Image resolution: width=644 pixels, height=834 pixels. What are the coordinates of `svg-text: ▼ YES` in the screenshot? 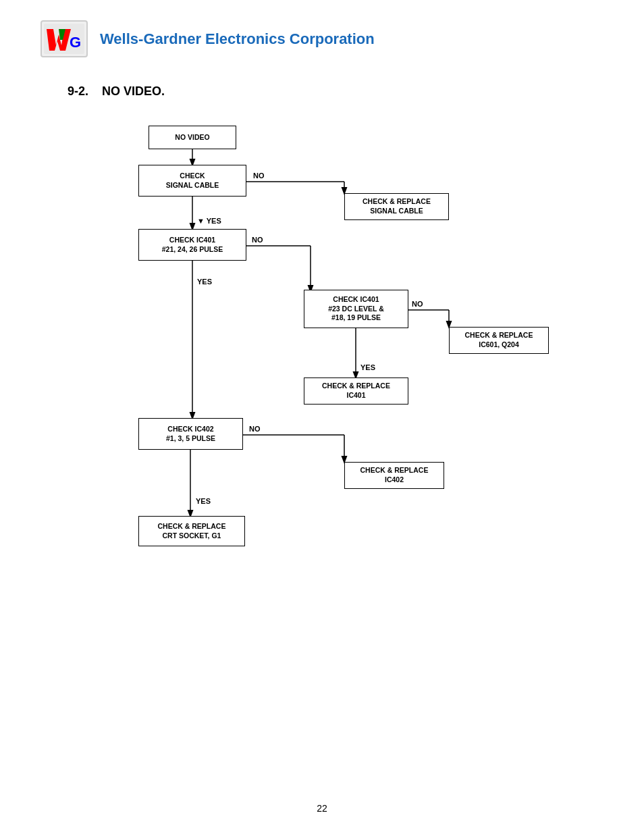 It's located at (209, 221).